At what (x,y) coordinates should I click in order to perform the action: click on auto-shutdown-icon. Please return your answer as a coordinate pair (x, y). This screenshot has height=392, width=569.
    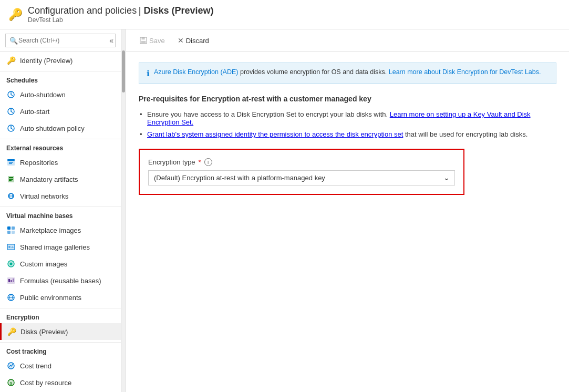
    Looking at the image, I should click on (11, 95).